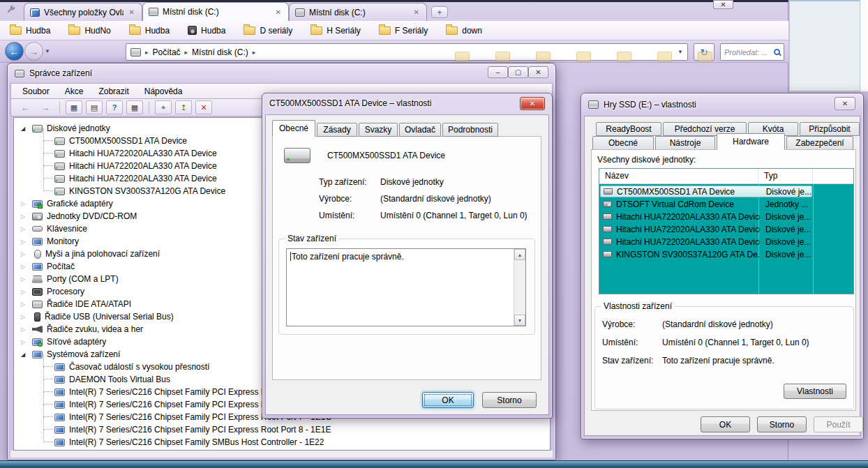 This screenshot has height=468, width=868. I want to click on tab-local-disk-c-active: Místní disk (C:) ✕, so click(216, 11).